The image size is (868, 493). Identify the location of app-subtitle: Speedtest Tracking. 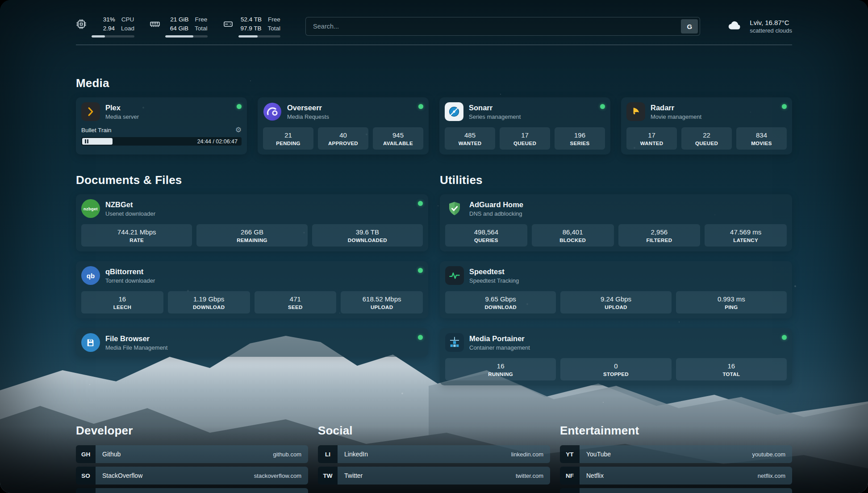
(494, 280).